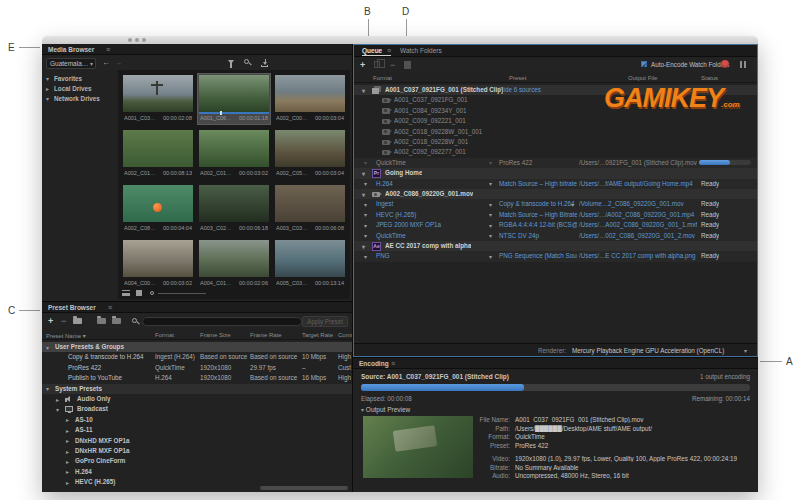  What do you see at coordinates (234, 154) in the screenshot?
I see `media-clip: A002_C01…00:00:03:02` at bounding box center [234, 154].